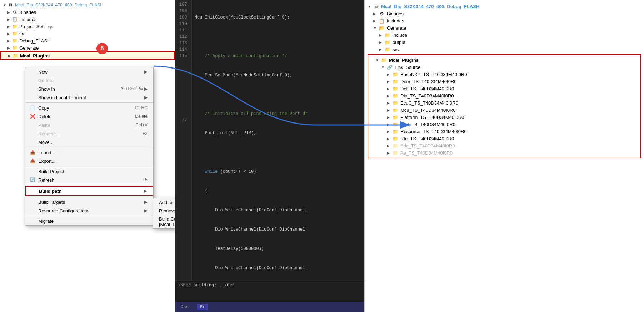  I want to click on r-tree-platform: ▶ 📁 Platform_TS_T40D34M40I0R0, so click(504, 117).